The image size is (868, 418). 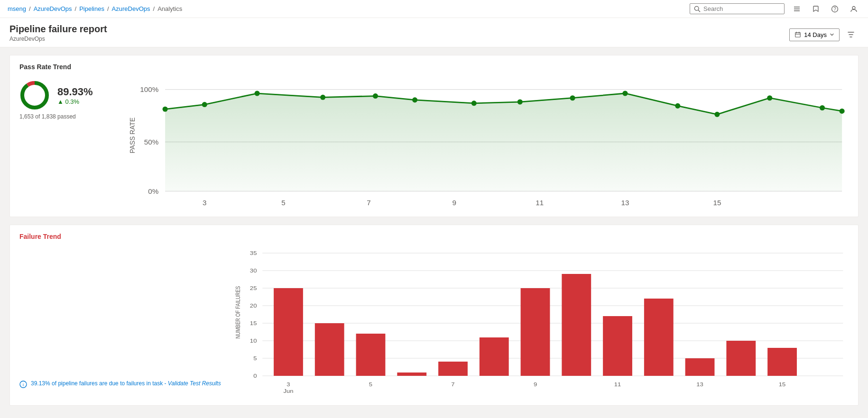 I want to click on top-nav: mseng / AzureDevOps / Pipelines / AzureD…, so click(x=434, y=9).